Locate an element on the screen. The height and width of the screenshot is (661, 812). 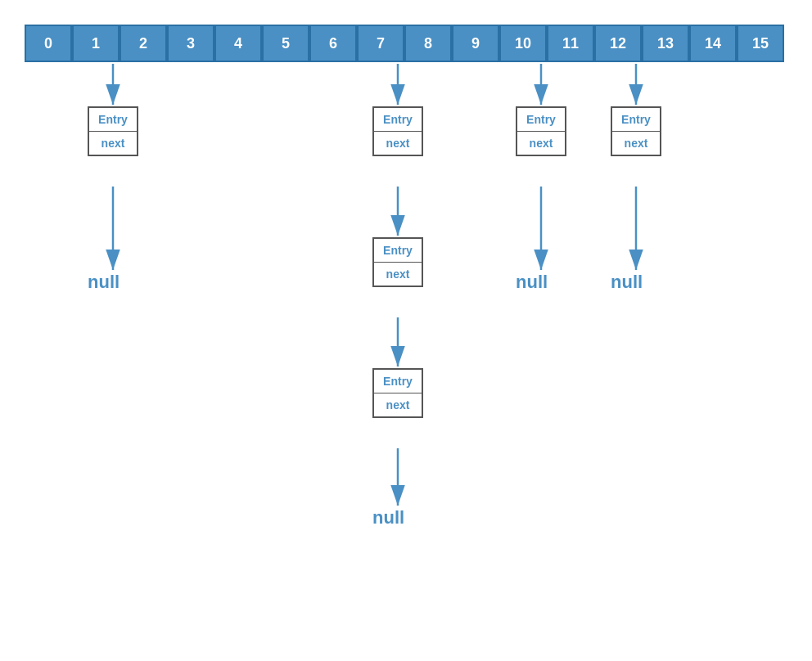
null-label-13: null is located at coordinates (627, 282).